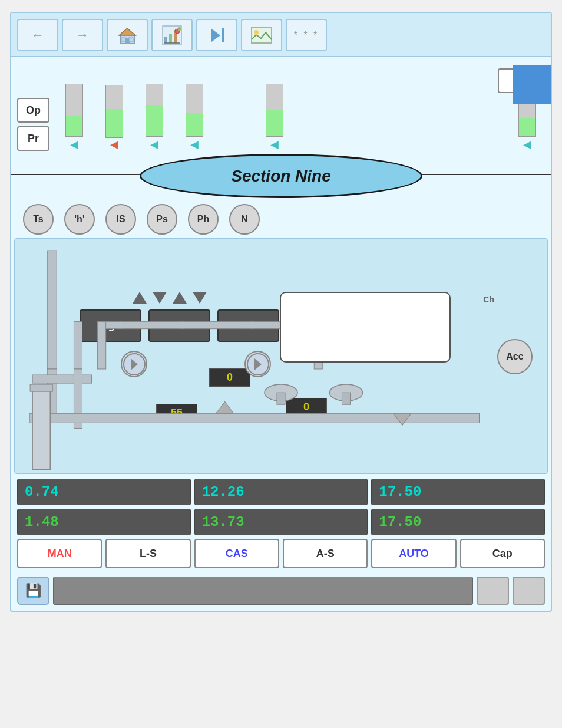 This screenshot has height=728, width=562. What do you see at coordinates (148, 554) in the screenshot?
I see `ls-btn: L-S` at bounding box center [148, 554].